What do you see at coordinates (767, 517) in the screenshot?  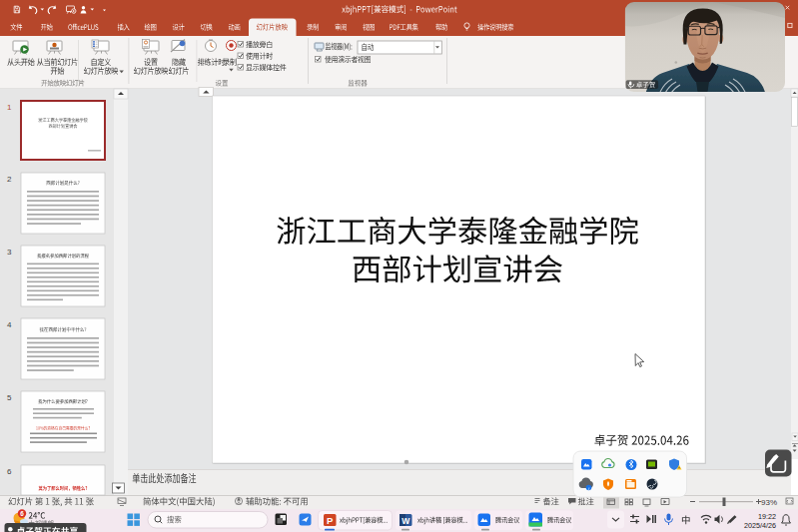 I see `svg-text: 19:22` at bounding box center [767, 517].